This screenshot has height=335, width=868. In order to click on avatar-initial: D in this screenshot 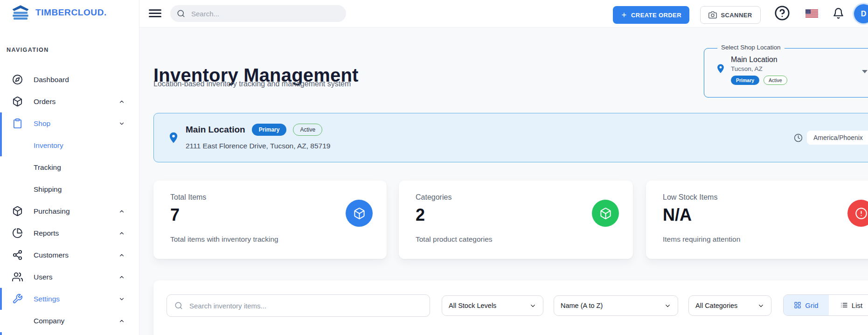, I will do `click(864, 14)`.